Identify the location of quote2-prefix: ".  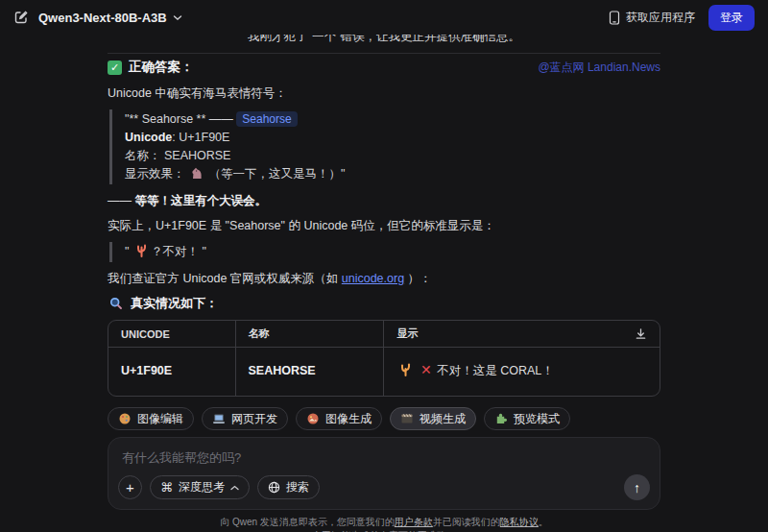
(129, 252).